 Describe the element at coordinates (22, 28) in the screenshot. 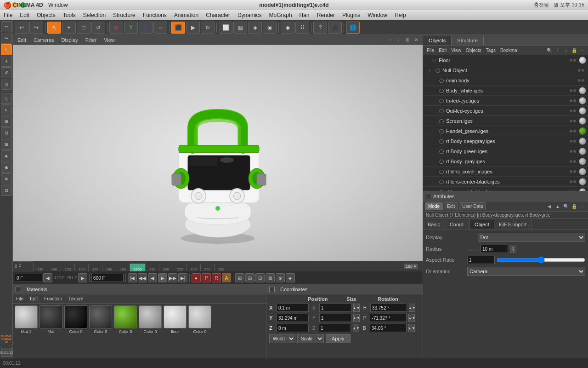

I see `undo-top-button: ↩` at that location.